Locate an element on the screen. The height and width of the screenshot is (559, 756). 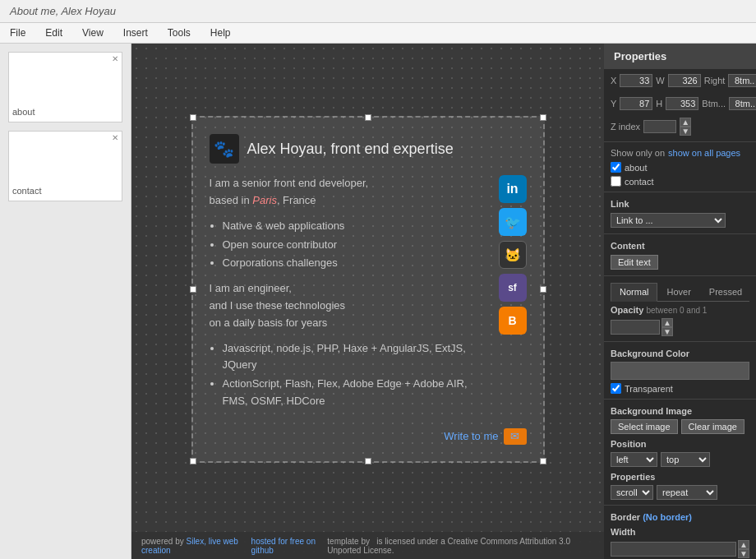
zindex-up-spinner: ▲ is located at coordinates (685, 122).